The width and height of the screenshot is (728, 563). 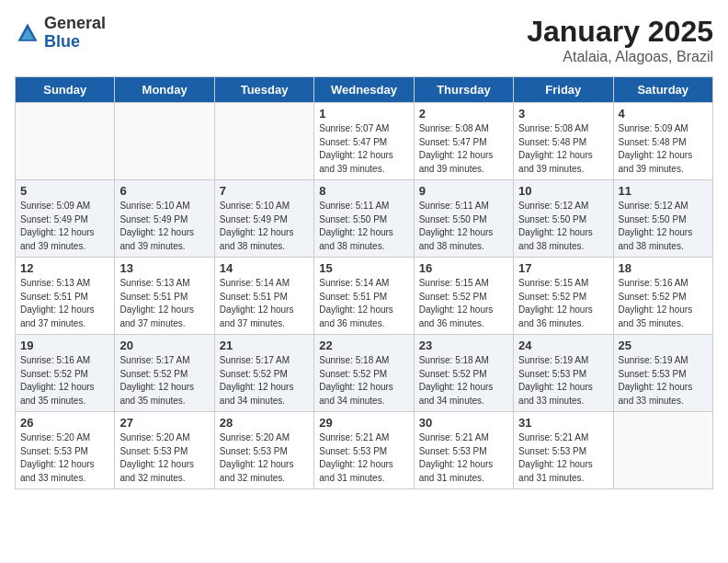 What do you see at coordinates (364, 40) in the screenshot?
I see `page-header: General Blue January 2025 Atalaia, Alago…` at bounding box center [364, 40].